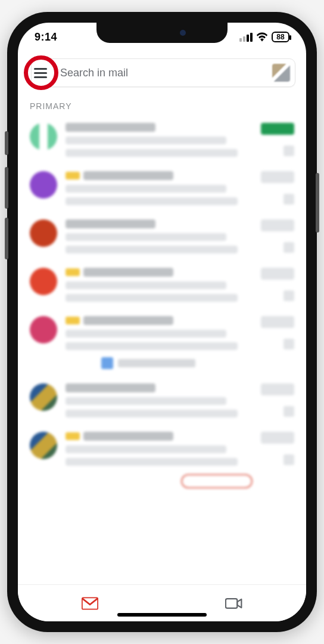 The height and width of the screenshot is (644, 324). I want to click on battery-icon: 88, so click(281, 37).